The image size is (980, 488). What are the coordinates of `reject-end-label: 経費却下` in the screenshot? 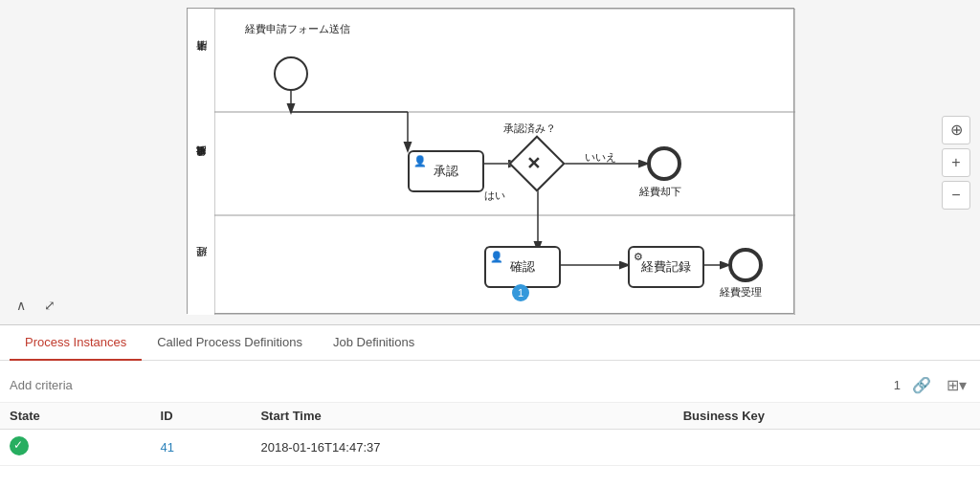 It's located at (660, 191).